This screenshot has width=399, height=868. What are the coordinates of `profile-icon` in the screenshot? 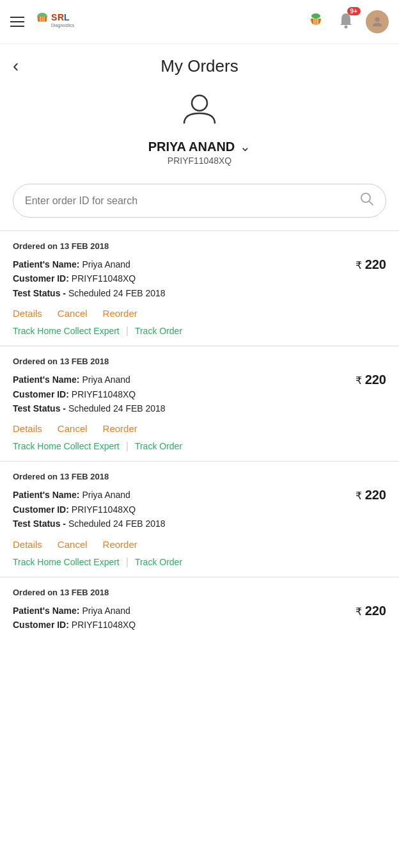 It's located at (199, 112).